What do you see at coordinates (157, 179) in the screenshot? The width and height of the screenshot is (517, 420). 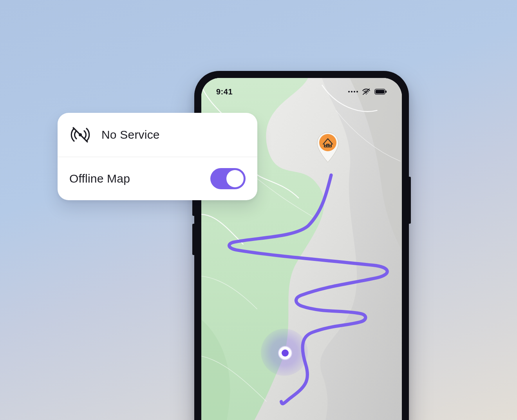 I see `offline-map-row: Offline Map` at bounding box center [157, 179].